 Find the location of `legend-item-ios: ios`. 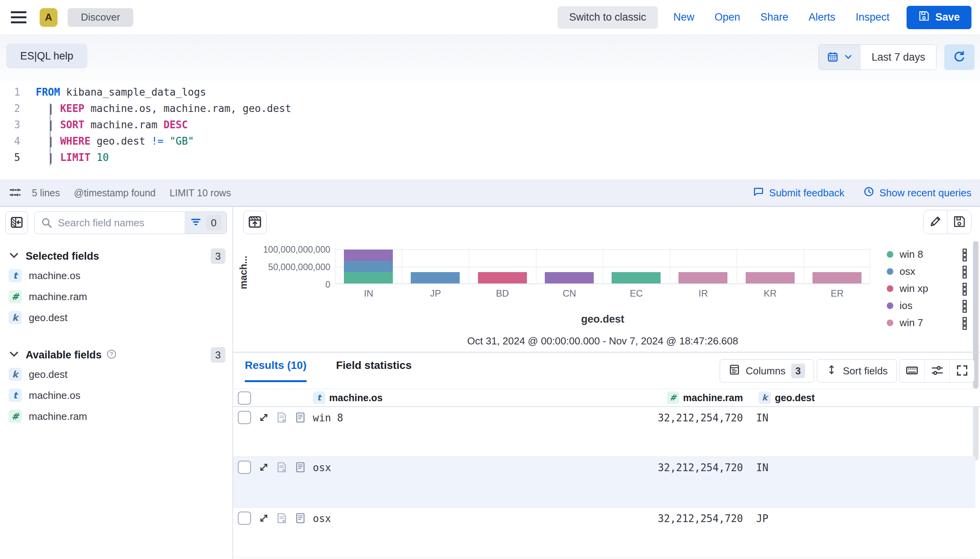

legend-item-ios: ios is located at coordinates (929, 306).